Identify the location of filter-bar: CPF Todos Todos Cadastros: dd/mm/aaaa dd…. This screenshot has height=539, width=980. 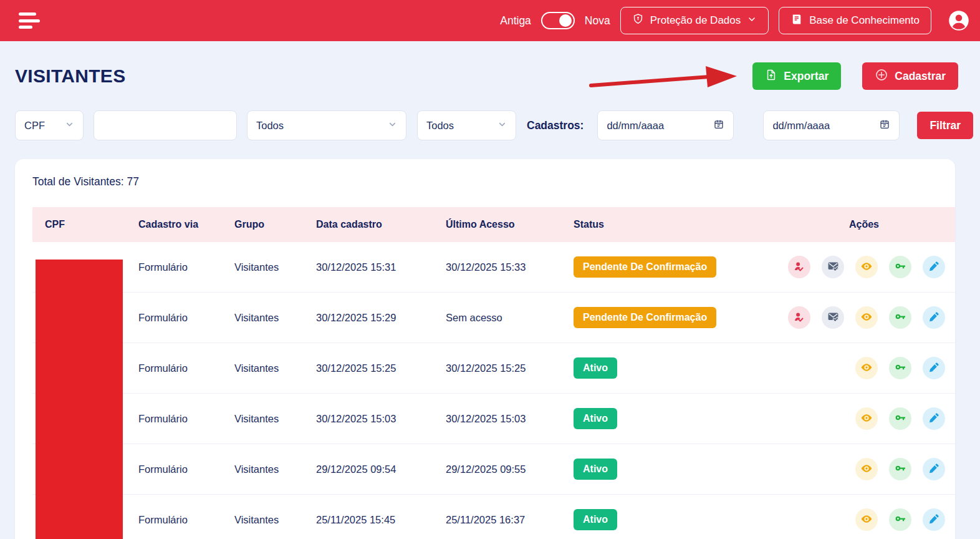
(490, 125).